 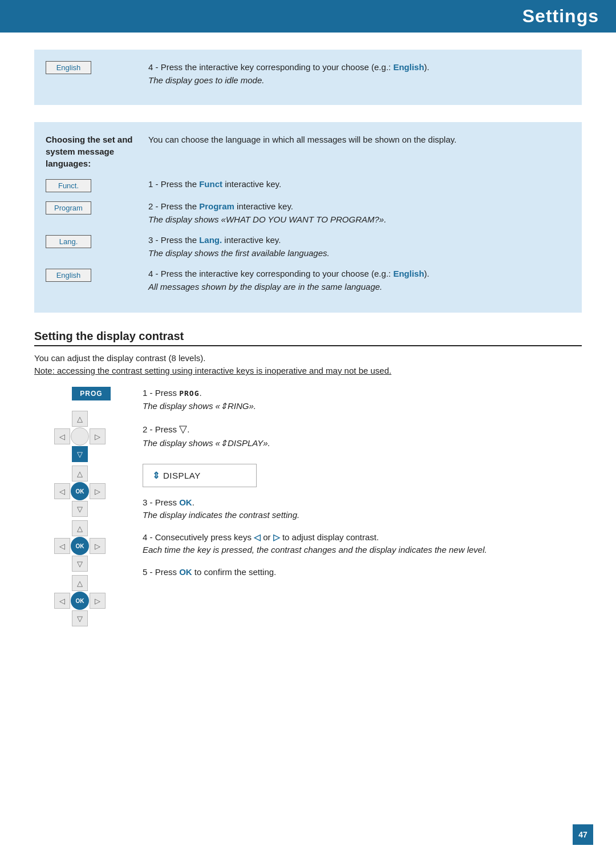 I want to click on step3-italic: The display indicates the contrast setti…, so click(x=221, y=515).